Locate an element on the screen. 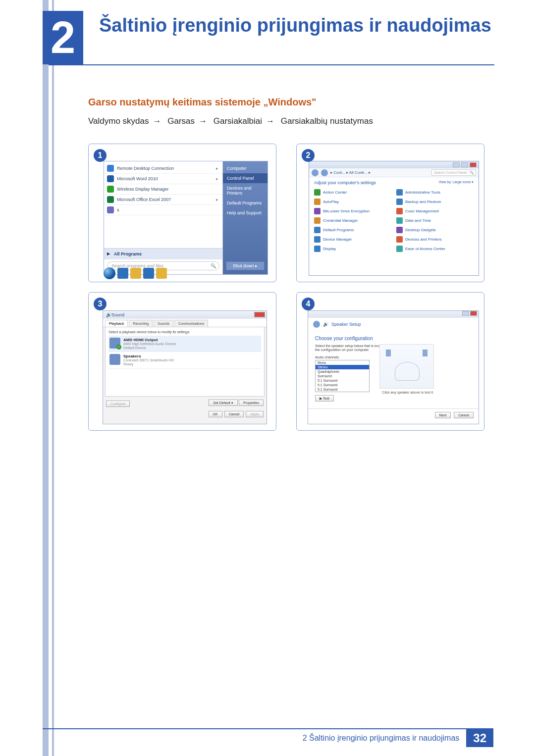 The image size is (535, 756). cp-item-credential: Credential Manager is located at coordinates (353, 221).